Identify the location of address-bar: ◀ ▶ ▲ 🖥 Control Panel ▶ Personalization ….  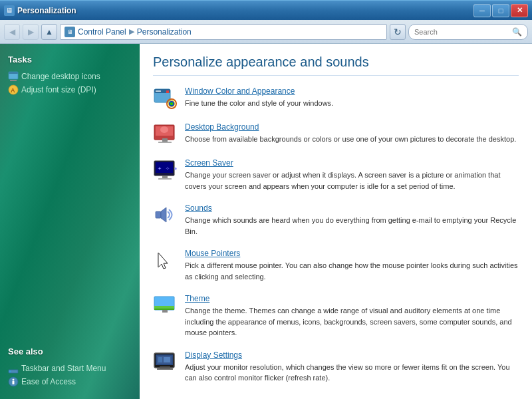
(266, 32).